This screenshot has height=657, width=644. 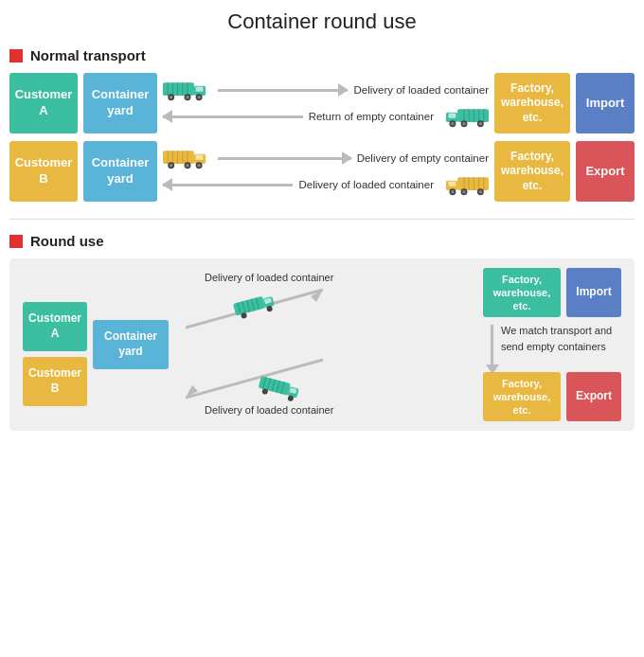 I want to click on round-top-arrow-label: Delivery of loaded container, so click(x=269, y=277).